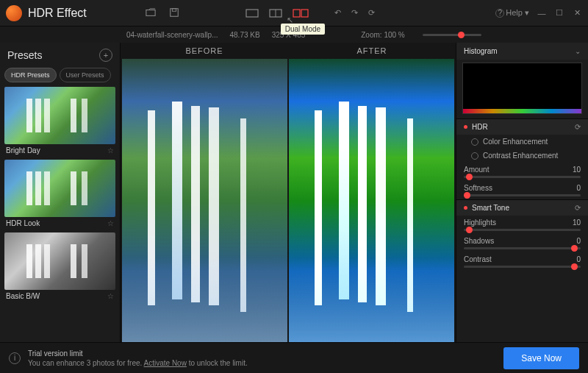 The image size is (588, 373). What do you see at coordinates (539, 13) in the screenshot?
I see `window-controls: ?Help ▾ — ☐ ✕` at bounding box center [539, 13].